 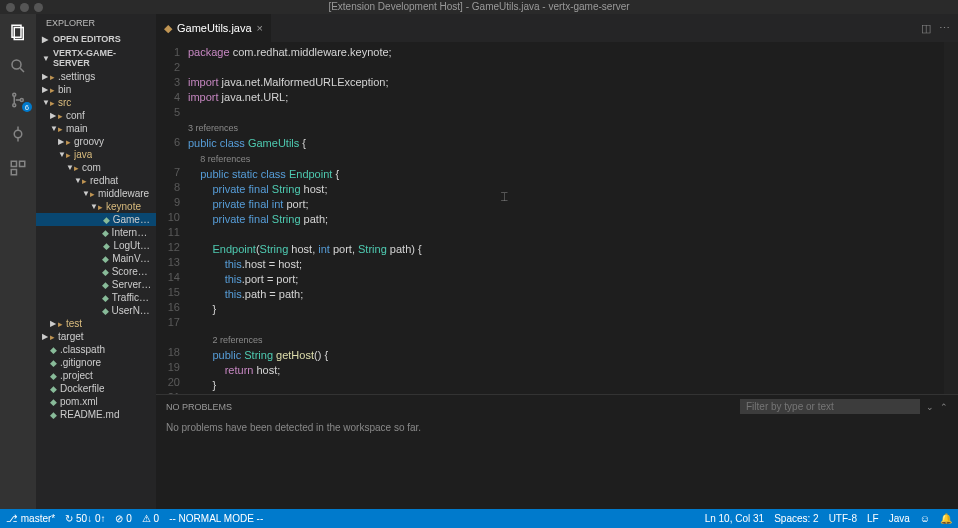 I want to click on file-item: ◆GameUtils.java, so click(x=96, y=220).